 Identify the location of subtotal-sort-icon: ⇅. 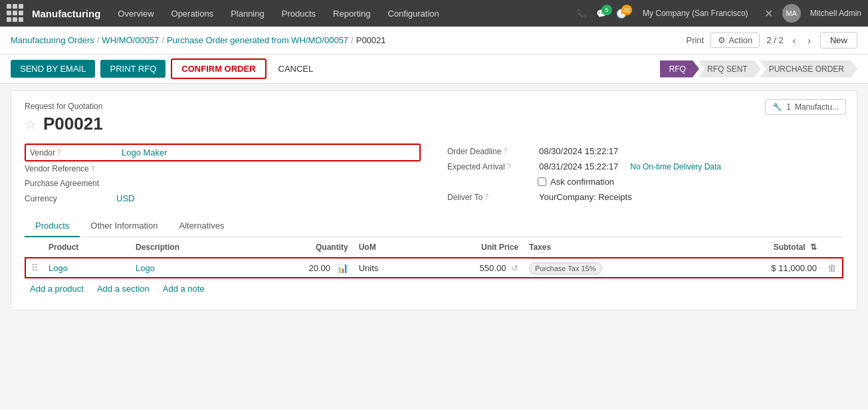
(814, 247).